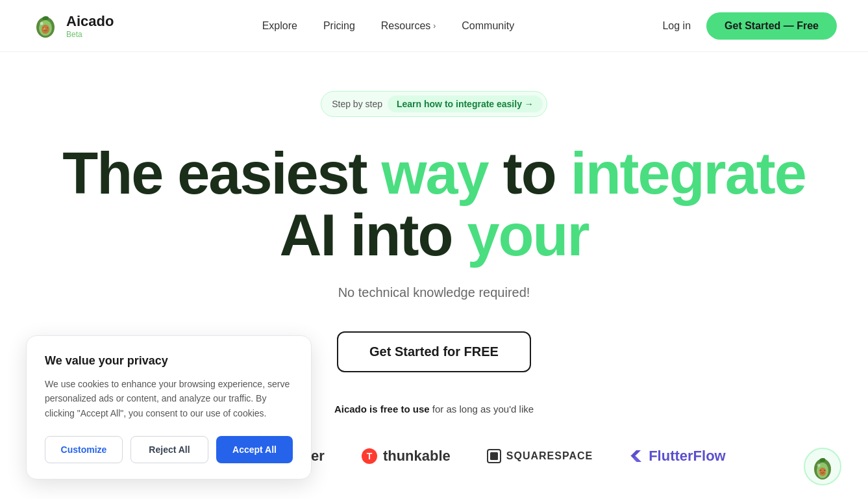 The width and height of the screenshot is (868, 499). Describe the element at coordinates (688, 173) in the screenshot. I see `headline-part2-integrate: integrate` at that location.